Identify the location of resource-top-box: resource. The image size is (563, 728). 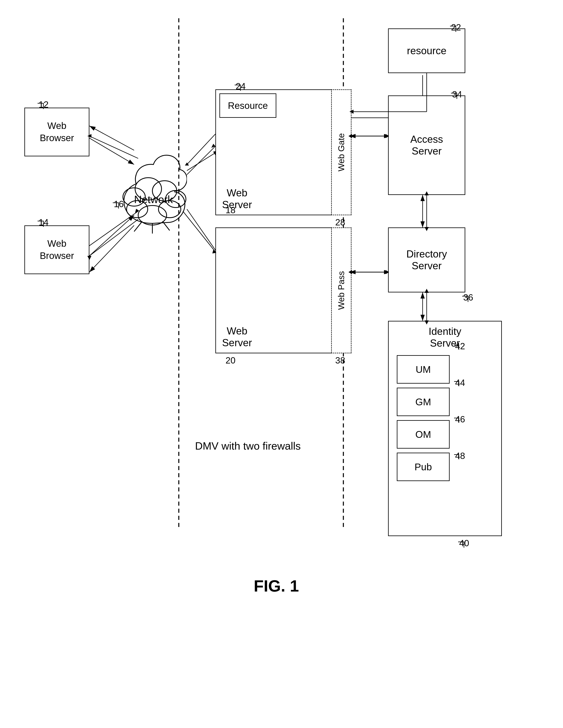
(427, 51).